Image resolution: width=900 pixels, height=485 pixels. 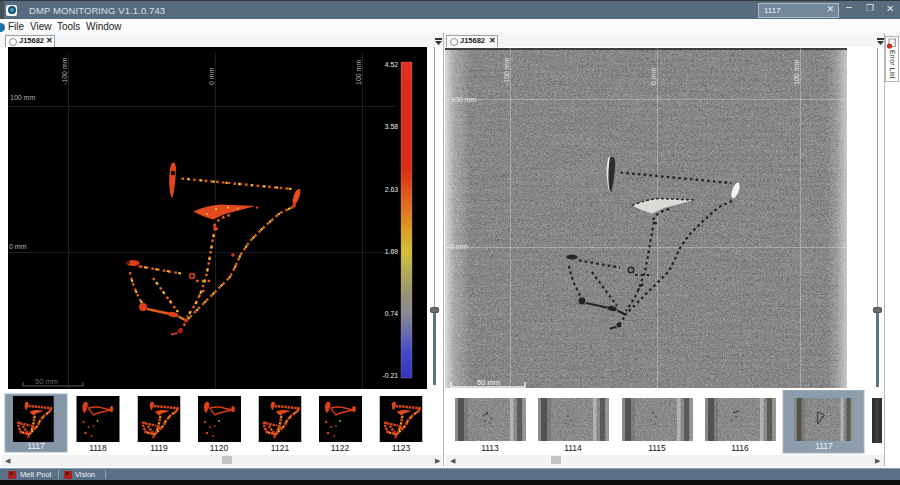 I want to click on svg-text: 1.69, so click(x=392, y=252).